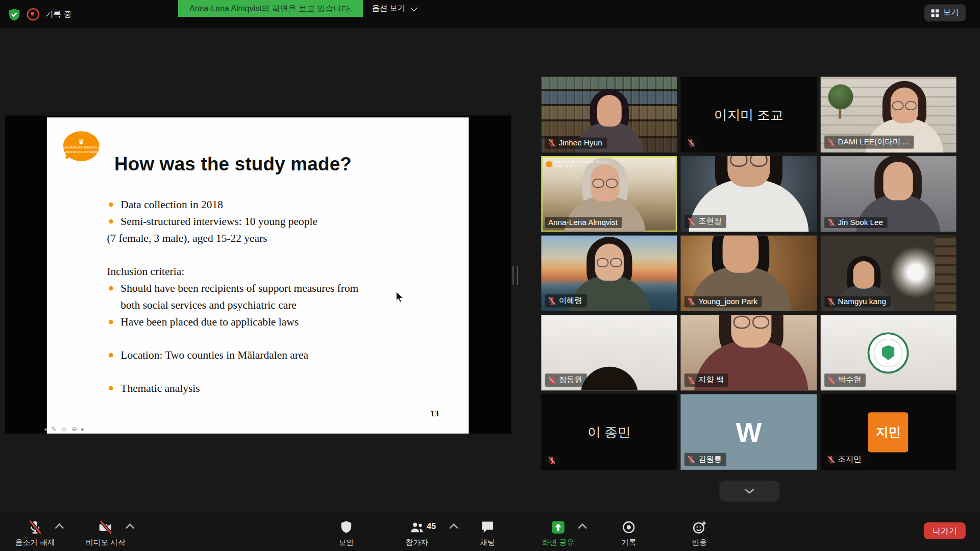 The width and height of the screenshot is (980, 551). What do you see at coordinates (389, 8) in the screenshot?
I see `view-options-label: 옵션 보기` at bounding box center [389, 8].